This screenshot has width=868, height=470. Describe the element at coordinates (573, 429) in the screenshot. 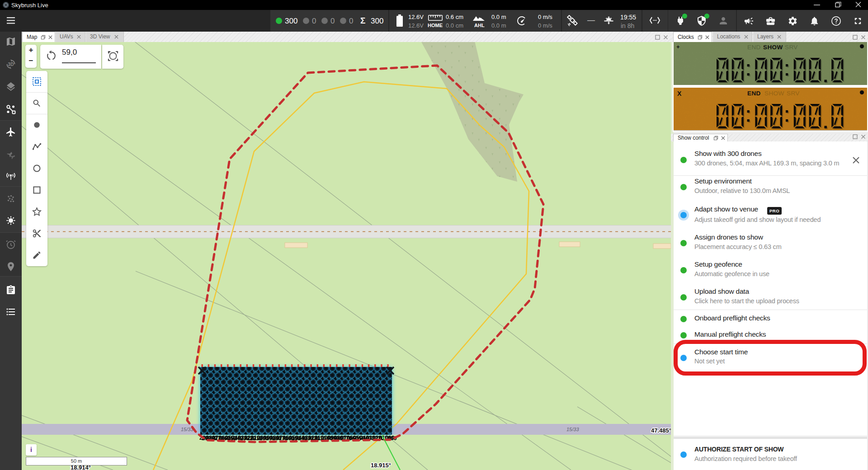

I see `svg-text: 15/33` at that location.